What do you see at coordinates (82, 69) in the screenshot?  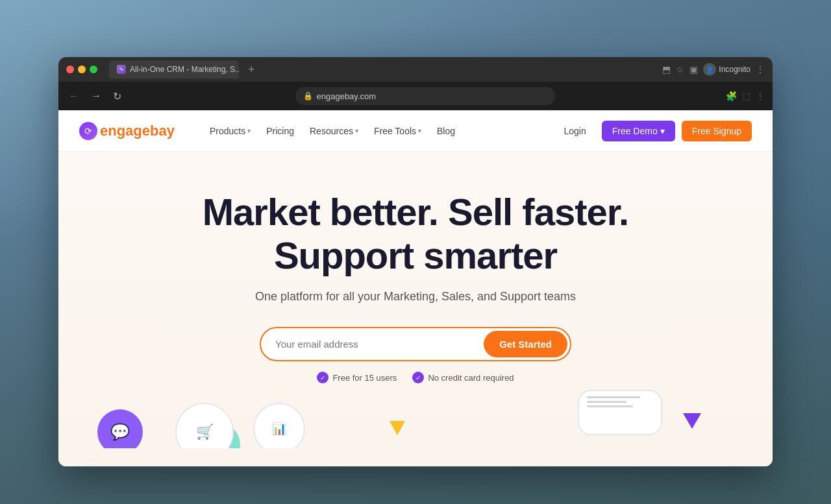 I see `minimize-button` at bounding box center [82, 69].